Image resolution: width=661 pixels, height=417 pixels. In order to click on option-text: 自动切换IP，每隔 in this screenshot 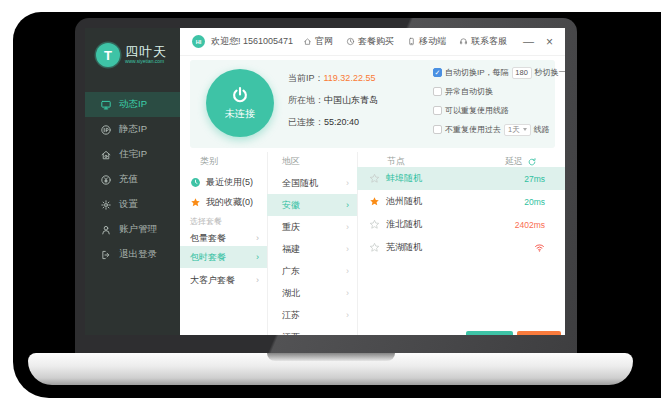, I will do `click(477, 72)`.